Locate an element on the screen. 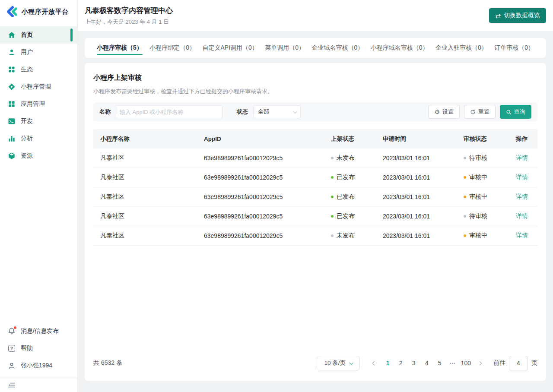  page-number-2: 2 is located at coordinates (401, 363).